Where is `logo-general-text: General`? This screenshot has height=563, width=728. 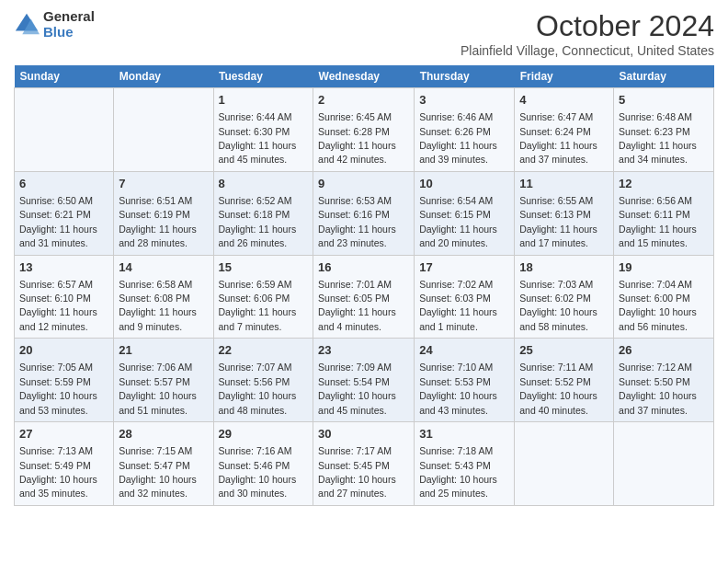
logo-general-text: General is located at coordinates (69, 17).